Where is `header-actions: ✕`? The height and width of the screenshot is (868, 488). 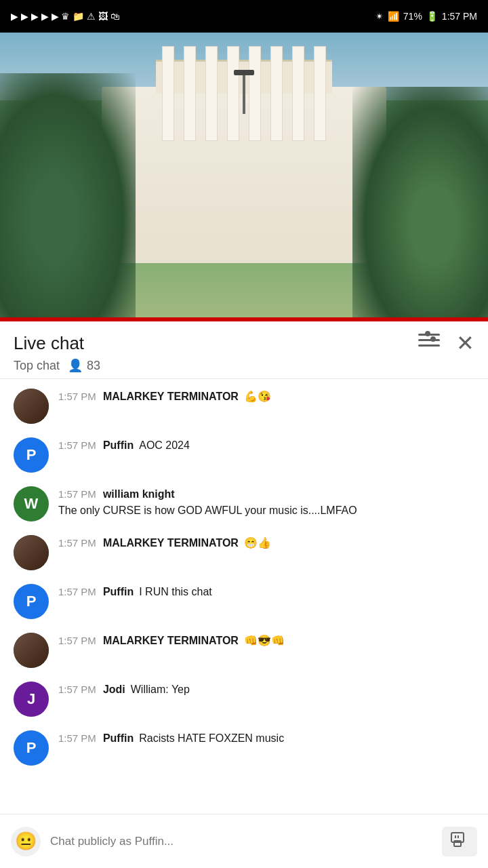 header-actions: ✕ is located at coordinates (446, 343).